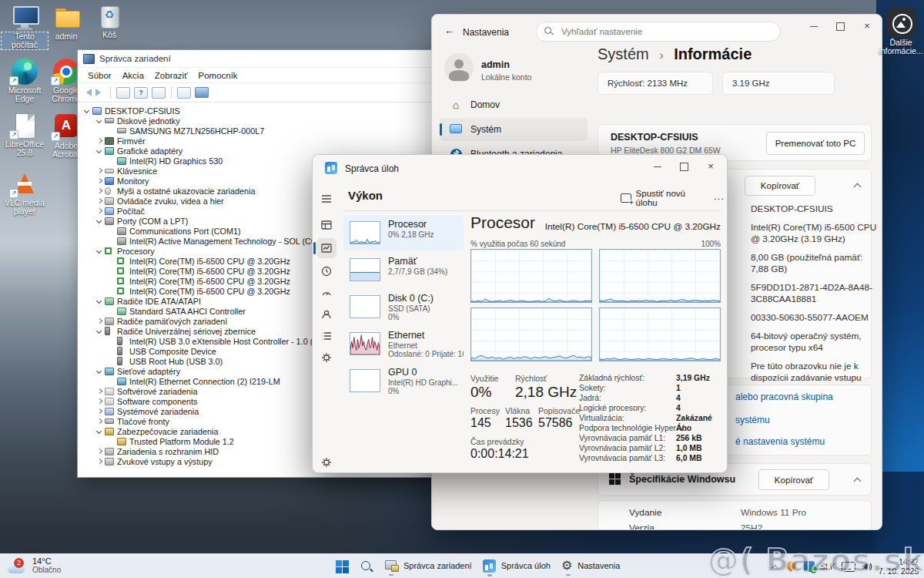 The image size is (924, 578). Describe the element at coordinates (459, 68) in the screenshot. I see `avatar` at that location.